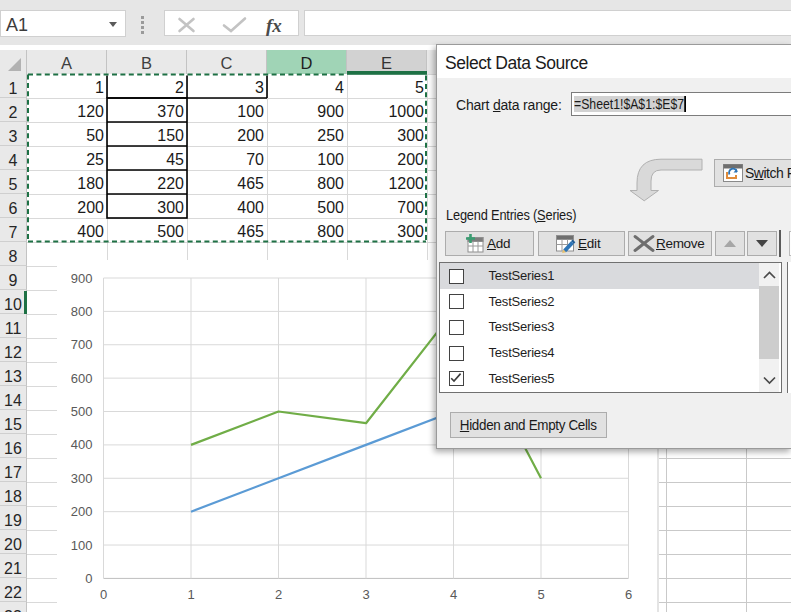 The width and height of the screenshot is (791, 612). Describe the element at coordinates (82, 546) in the screenshot. I see `svg-text: 100` at that location.